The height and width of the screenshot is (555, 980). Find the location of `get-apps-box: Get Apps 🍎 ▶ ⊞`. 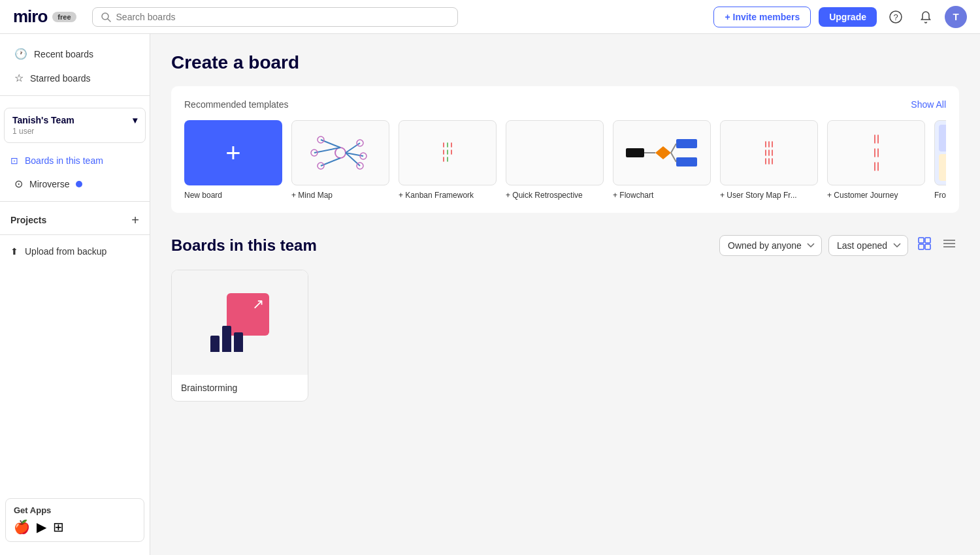

get-apps-box: Get Apps 🍎 ▶ ⊞ is located at coordinates (74, 520).